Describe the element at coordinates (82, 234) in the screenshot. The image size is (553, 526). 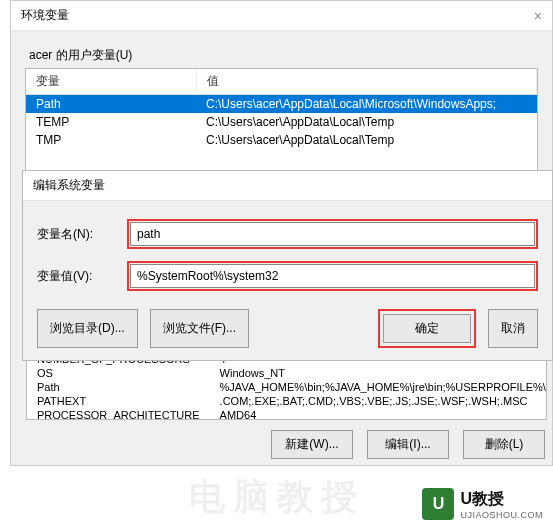
I see `var-name-label: 变量名(N):` at that location.